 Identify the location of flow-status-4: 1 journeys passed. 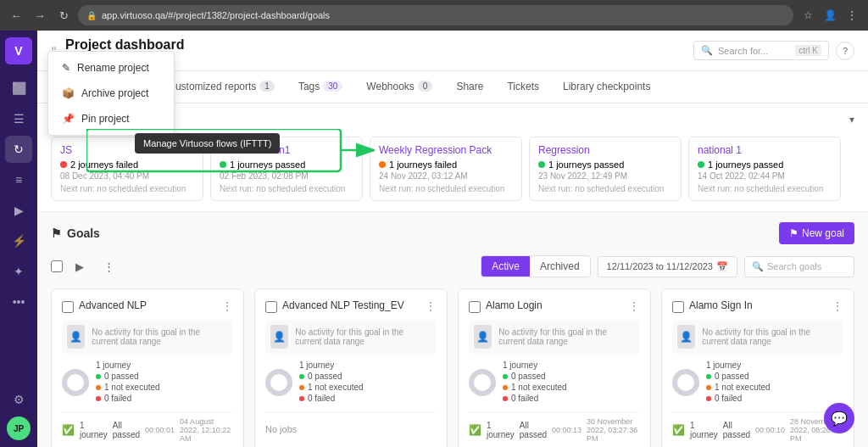
(765, 165).